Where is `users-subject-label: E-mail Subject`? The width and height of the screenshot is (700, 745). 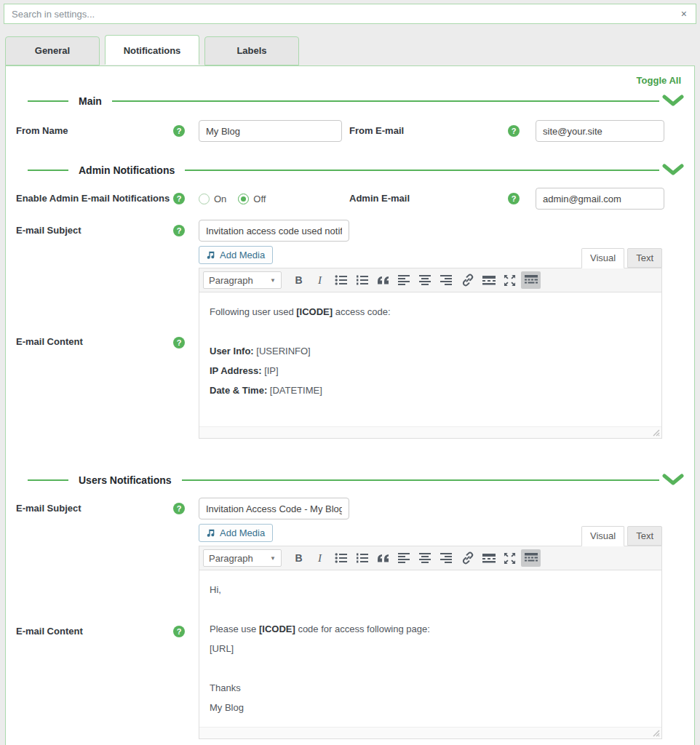 users-subject-label: E-mail Subject is located at coordinates (95, 509).